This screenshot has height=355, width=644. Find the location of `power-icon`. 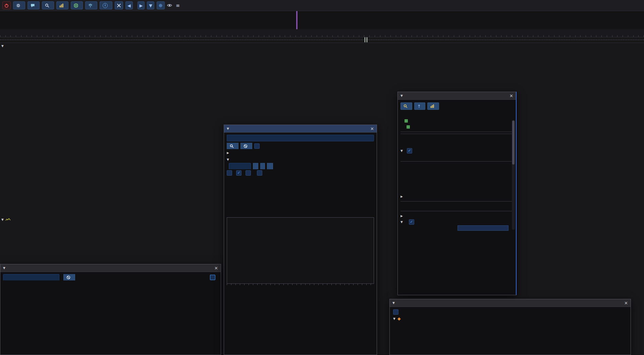

power-icon is located at coordinates (7, 5).